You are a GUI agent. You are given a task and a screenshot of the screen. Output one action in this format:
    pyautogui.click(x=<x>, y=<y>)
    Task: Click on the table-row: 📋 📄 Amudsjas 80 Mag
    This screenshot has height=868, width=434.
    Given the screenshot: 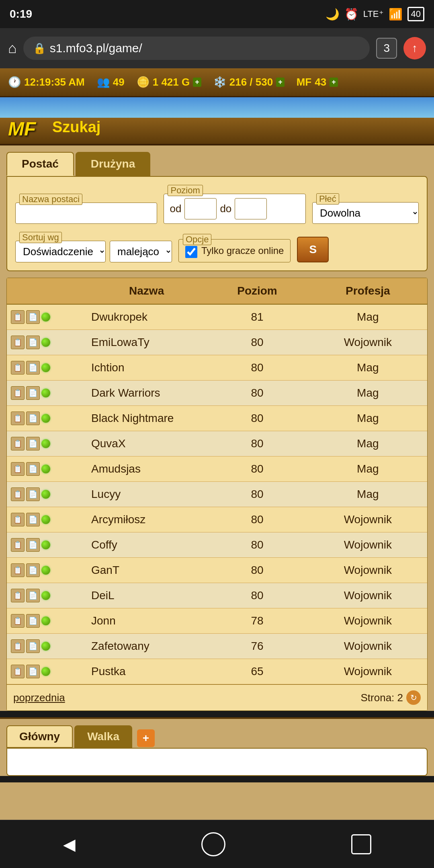 What is the action you would take?
    pyautogui.click(x=217, y=469)
    